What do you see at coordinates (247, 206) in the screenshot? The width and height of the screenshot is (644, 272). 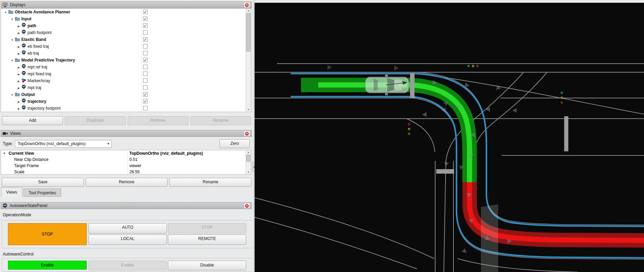 I see `state-close-icon: ✕` at bounding box center [247, 206].